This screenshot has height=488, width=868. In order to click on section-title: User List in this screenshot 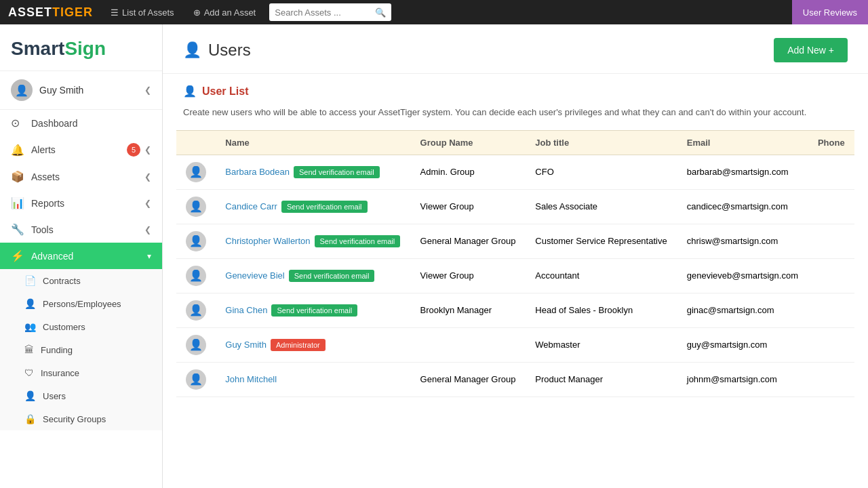, I will do `click(225, 92)`.